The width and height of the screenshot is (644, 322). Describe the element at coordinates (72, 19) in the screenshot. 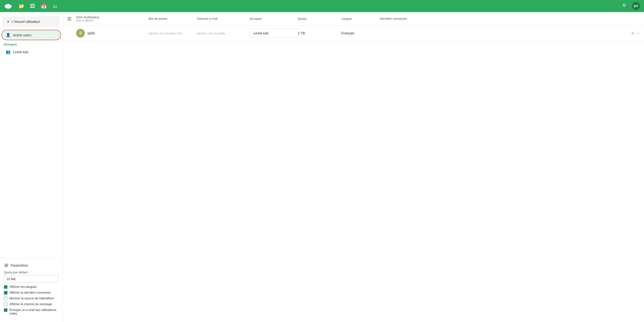

I see `hamburger-menu` at that location.